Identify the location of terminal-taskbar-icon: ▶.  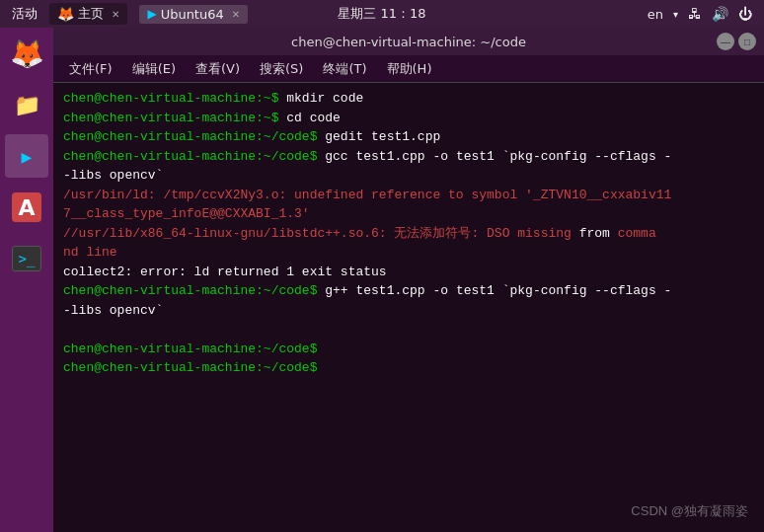
(152, 14).